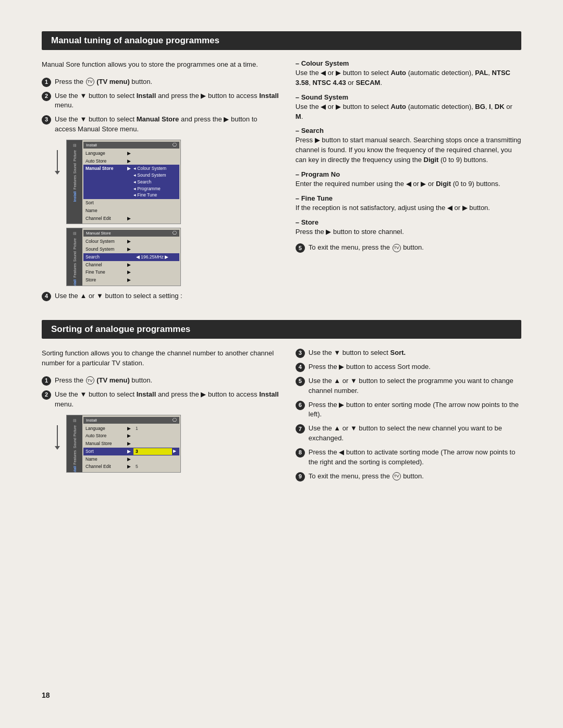 Image resolution: width=563 pixels, height=728 pixels. Describe the element at coordinates (131, 145) in the screenshot. I see `screen1-menu-header: Install 🖵` at that location.